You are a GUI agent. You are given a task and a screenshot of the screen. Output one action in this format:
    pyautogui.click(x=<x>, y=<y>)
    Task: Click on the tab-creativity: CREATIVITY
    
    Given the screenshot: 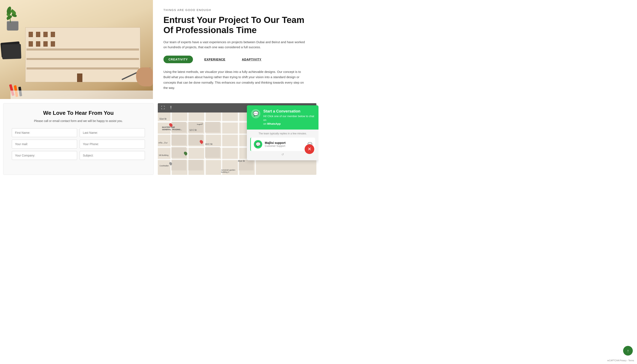 What is the action you would take?
    pyautogui.click(x=178, y=60)
    